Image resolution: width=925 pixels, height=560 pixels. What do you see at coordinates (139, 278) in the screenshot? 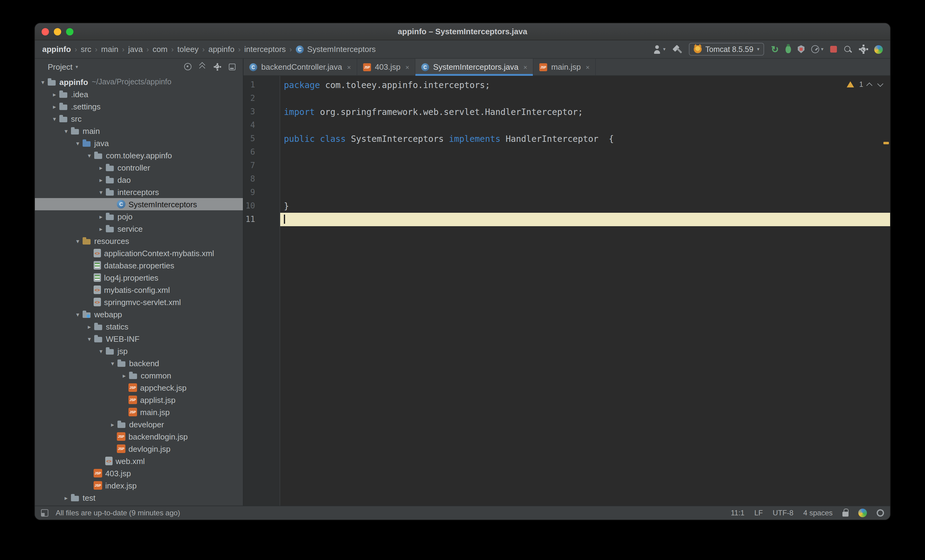
I see `tree-row: log4j.properties` at bounding box center [139, 278].